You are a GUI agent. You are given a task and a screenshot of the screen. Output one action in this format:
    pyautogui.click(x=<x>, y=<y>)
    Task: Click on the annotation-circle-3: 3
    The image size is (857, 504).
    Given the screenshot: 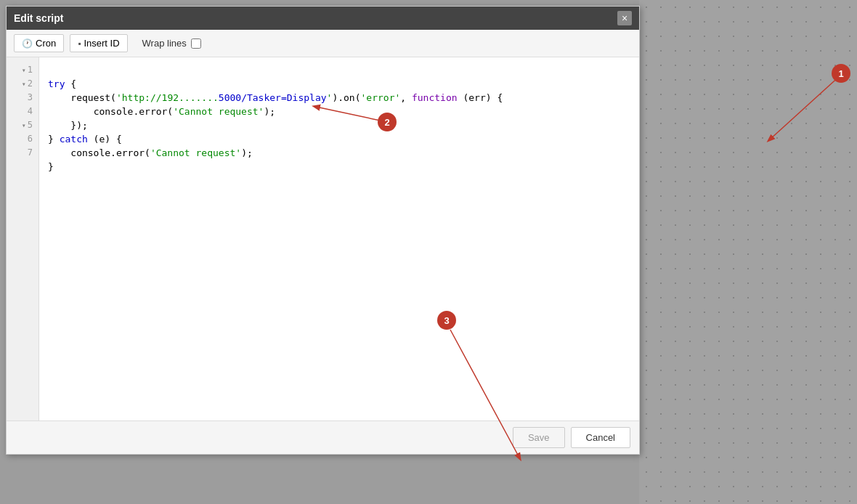 What is the action you would take?
    pyautogui.click(x=447, y=320)
    